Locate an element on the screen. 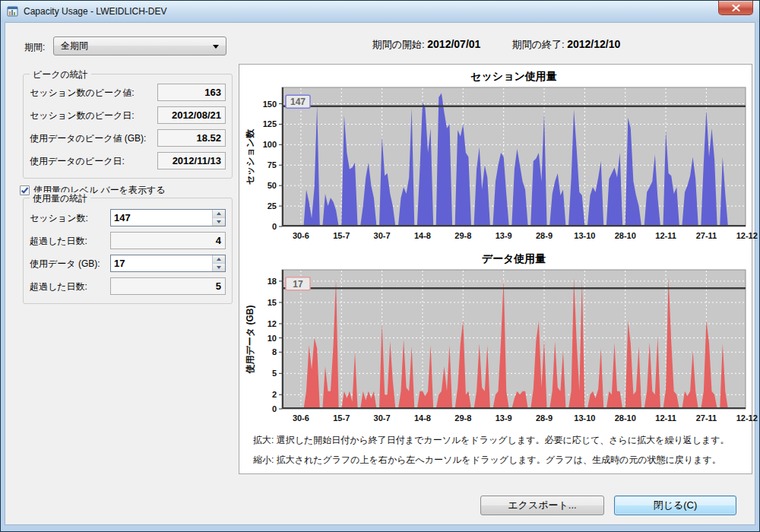 Image resolution: width=760 pixels, height=532 pixels. export-button: エクスポート... is located at coordinates (543, 505).